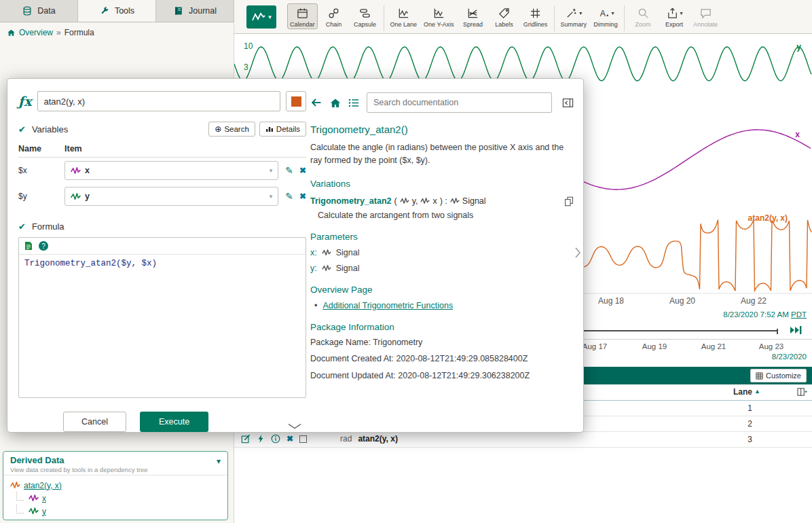 This screenshot has height=523, width=812. What do you see at coordinates (442, 129) in the screenshot?
I see `doc-title: Trigonometry_atan2()` at bounding box center [442, 129].